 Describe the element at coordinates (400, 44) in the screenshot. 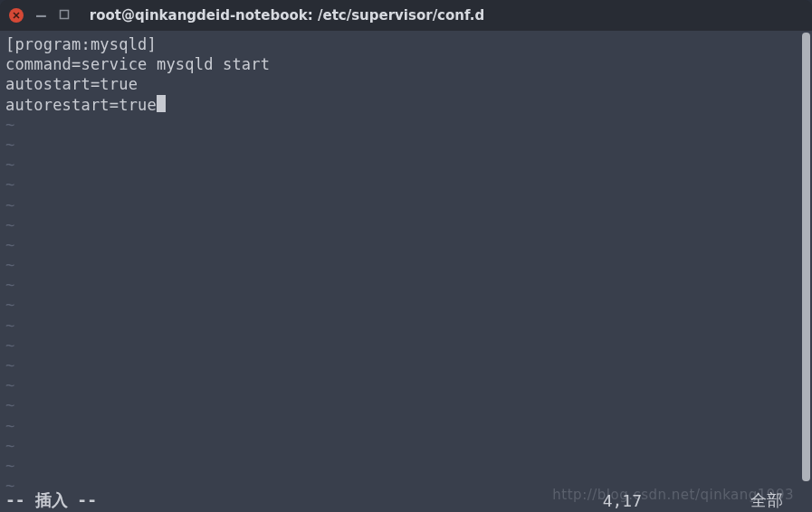

I see `editor-line: [program:mysqld]` at that location.